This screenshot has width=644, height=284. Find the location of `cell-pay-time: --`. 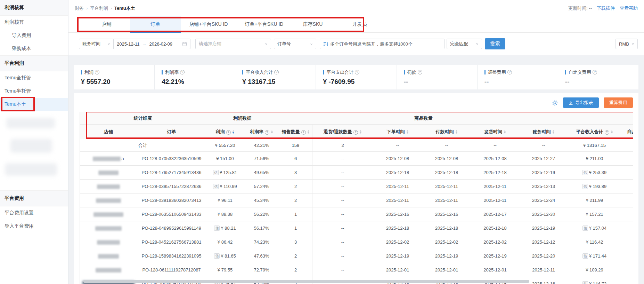

cell-pay-time: -- is located at coordinates (447, 145).